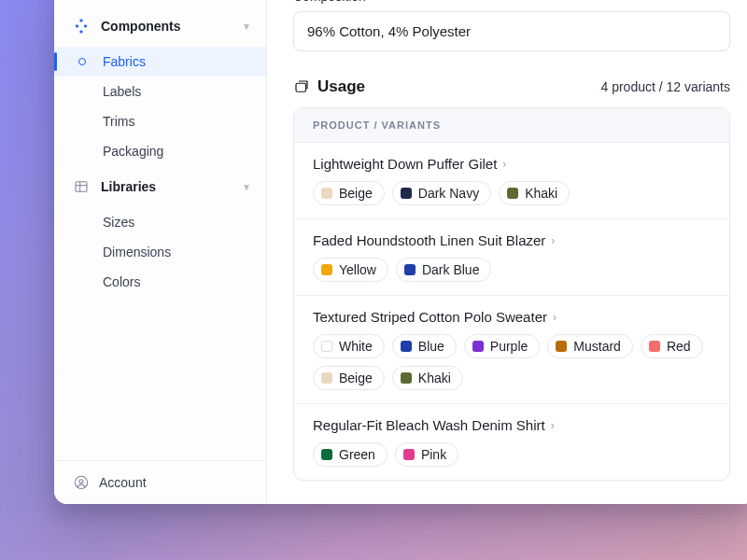  Describe the element at coordinates (357, 455) in the screenshot. I see `variant-label: Green` at that location.